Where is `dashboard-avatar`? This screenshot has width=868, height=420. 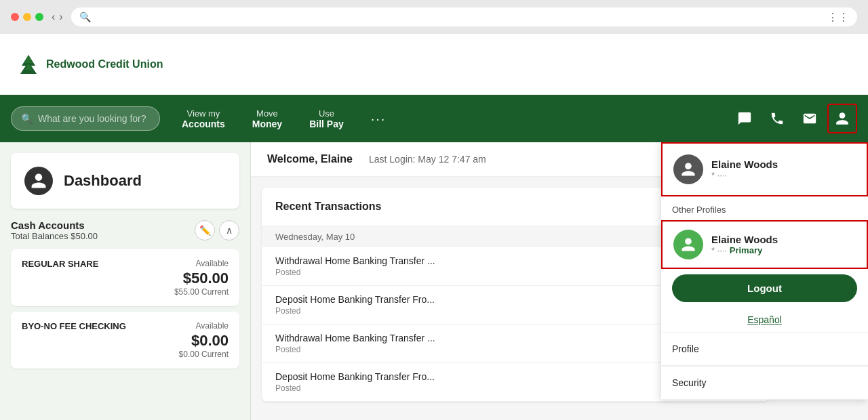
dashboard-avatar is located at coordinates (39, 181).